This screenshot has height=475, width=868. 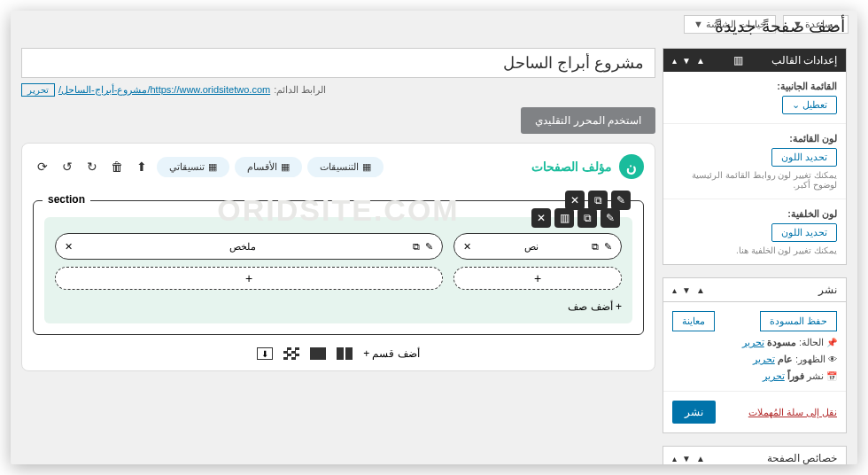 What do you see at coordinates (66, 199) in the screenshot?
I see `section-label: section` at bounding box center [66, 199].